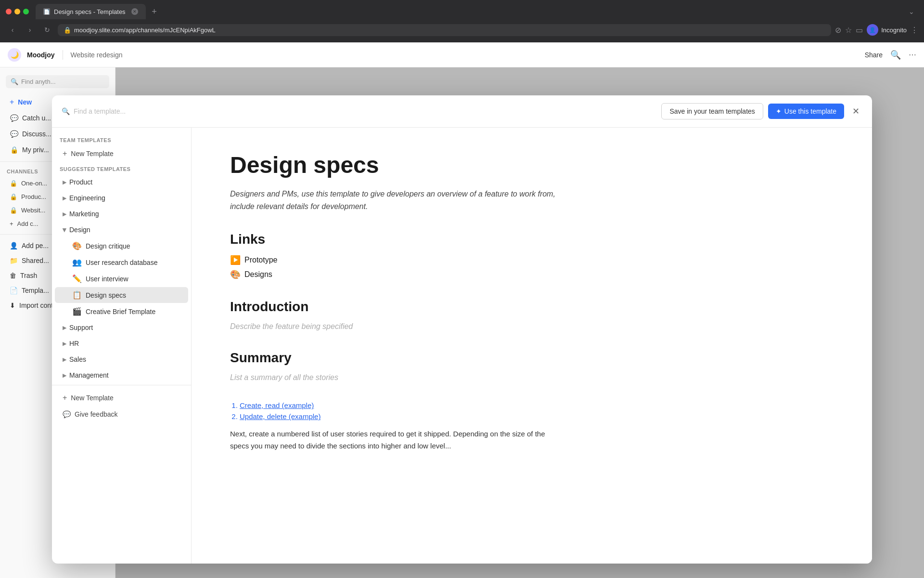 The width and height of the screenshot is (924, 578). What do you see at coordinates (121, 154) in the screenshot?
I see `new-template-top: + New Template` at bounding box center [121, 154].